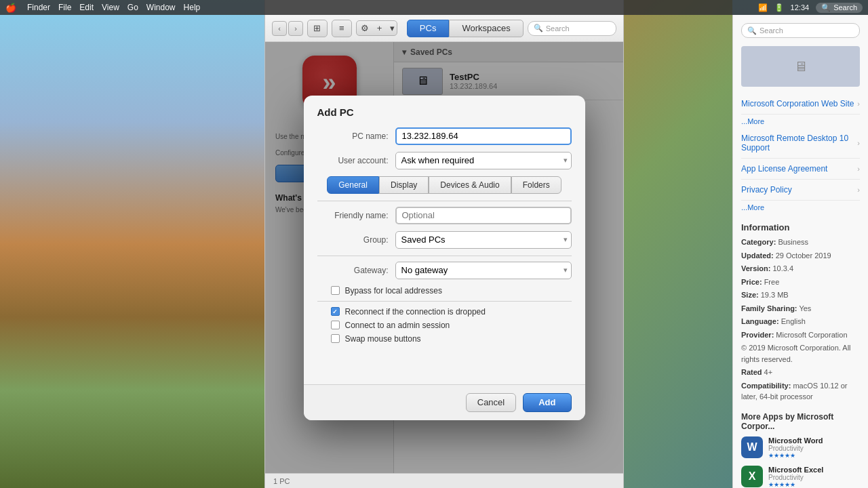  I want to click on user-account-select: Ask when required, so click(484, 161).